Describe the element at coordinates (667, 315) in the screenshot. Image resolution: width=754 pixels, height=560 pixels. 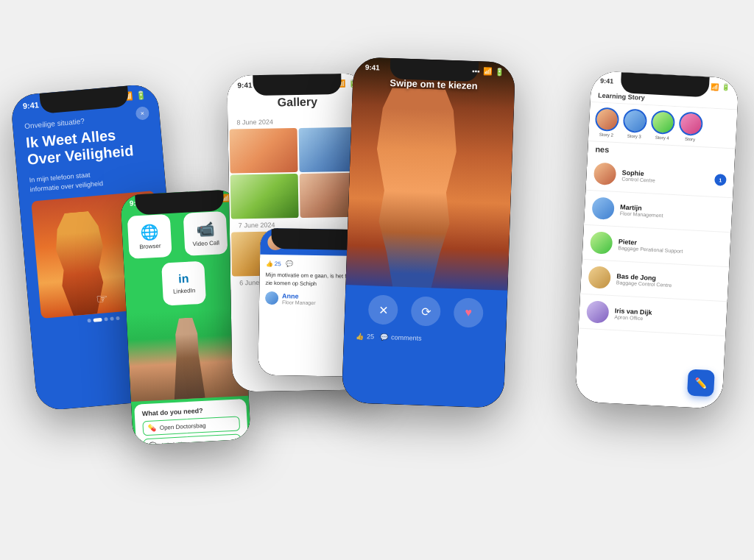
I see `info-iris: Iris van Dijk Apron Office` at that location.